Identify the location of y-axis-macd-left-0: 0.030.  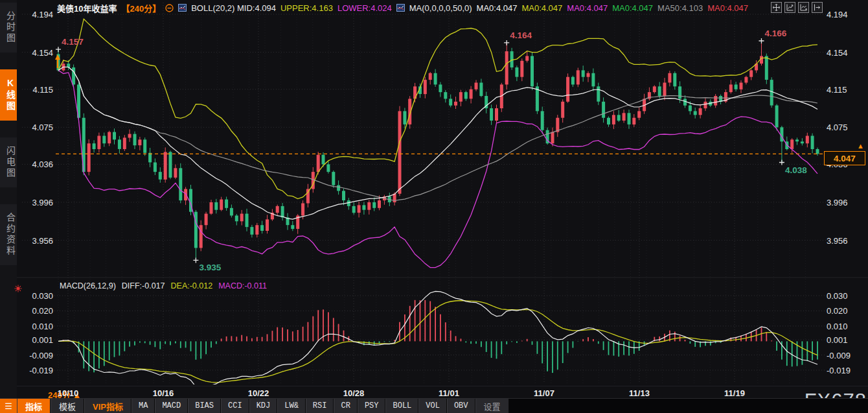
(37, 296).